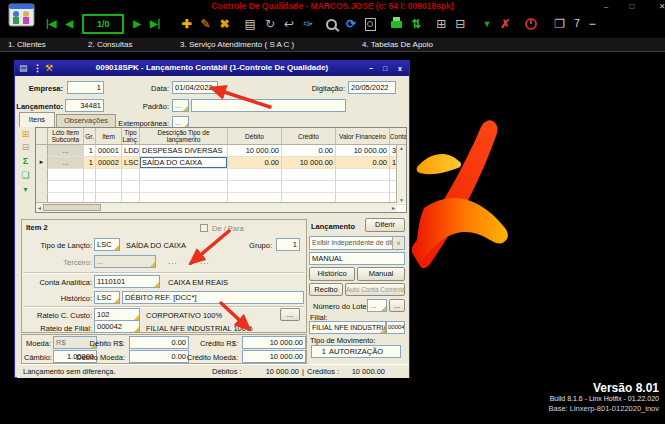  What do you see at coordinates (348, 328) in the screenshot?
I see `filial-field: FILIAL NFE INDUSTRIA` at bounding box center [348, 328].